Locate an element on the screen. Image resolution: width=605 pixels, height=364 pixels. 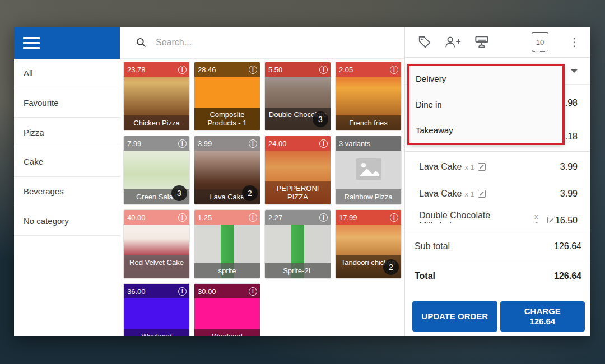
product-card-pepperoni-pizza: 24.00 PEPPERONI PIZZA is located at coordinates (298, 170).